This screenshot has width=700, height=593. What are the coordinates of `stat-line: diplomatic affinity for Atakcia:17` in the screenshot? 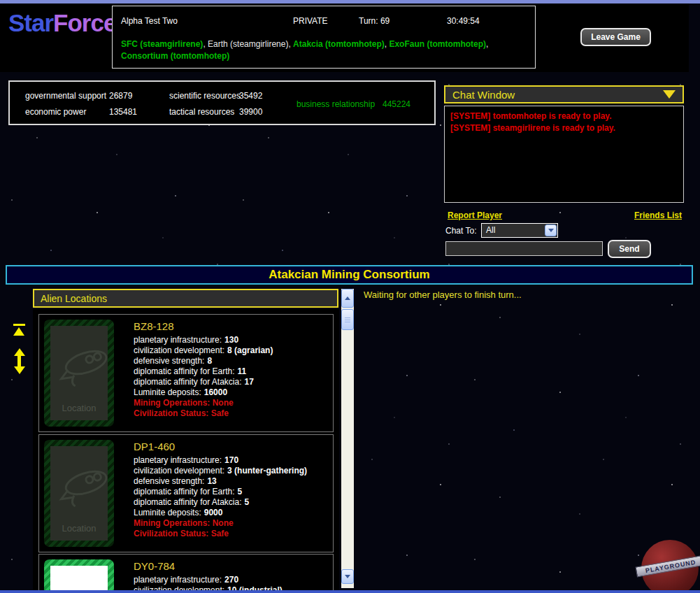 It's located at (231, 382).